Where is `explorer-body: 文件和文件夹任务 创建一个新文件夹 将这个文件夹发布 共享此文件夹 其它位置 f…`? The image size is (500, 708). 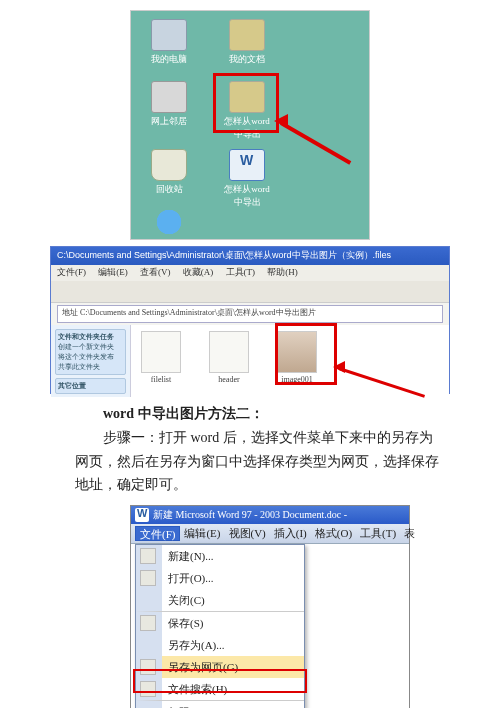 explorer-body: 文件和文件夹任务 创建一个新文件夹 将这个文件夹发布 共享此文件夹 其它位置 f… is located at coordinates (250, 361).